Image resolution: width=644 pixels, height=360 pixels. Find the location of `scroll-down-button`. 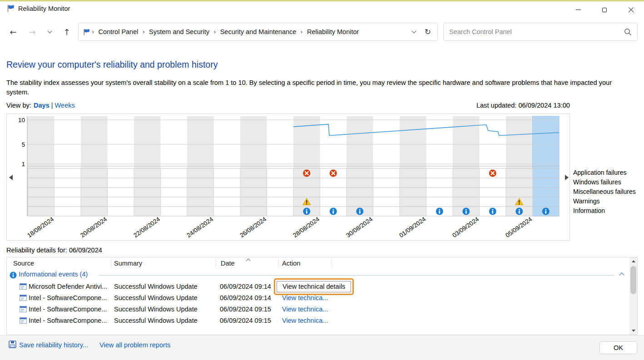

scroll-down-button is located at coordinates (633, 330).